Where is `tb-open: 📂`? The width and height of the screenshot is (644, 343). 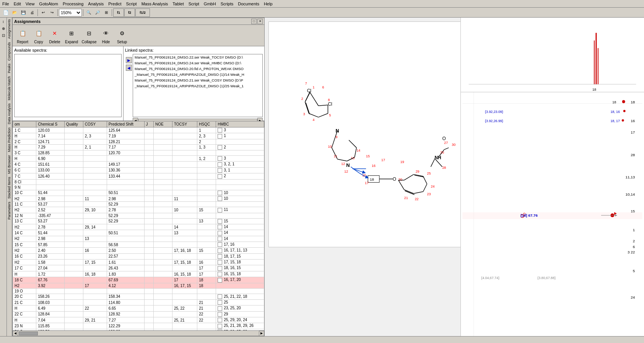
tb-open: 📂 is located at coordinates (15, 13).